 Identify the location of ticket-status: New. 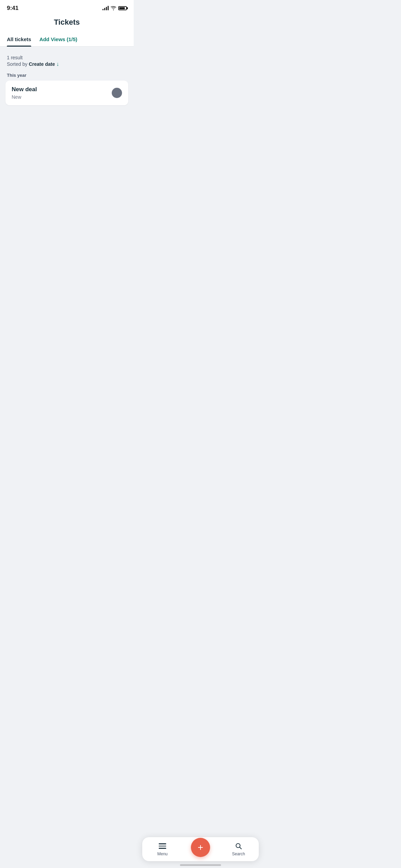
(60, 97).